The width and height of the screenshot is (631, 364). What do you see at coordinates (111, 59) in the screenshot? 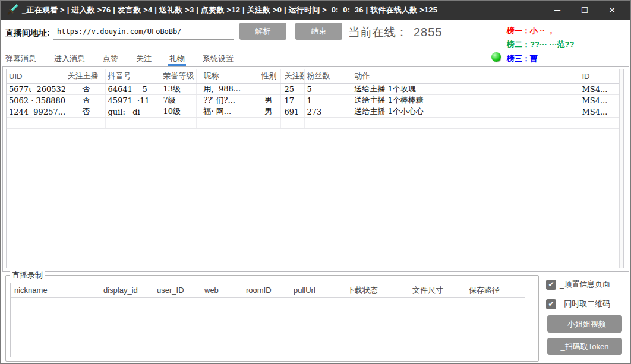
I see `tab-like: 点赞` at bounding box center [111, 59].